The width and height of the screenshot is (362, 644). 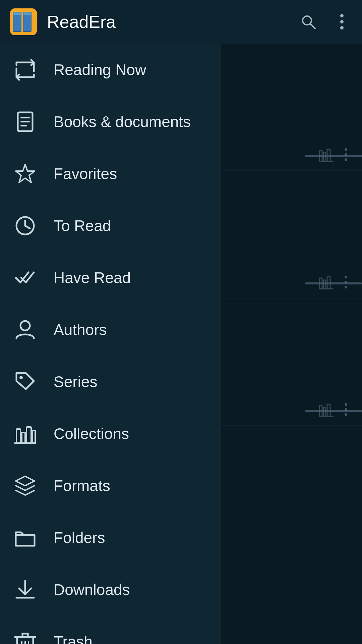 I want to click on nav-item-favorites: Favorites, so click(x=111, y=174).